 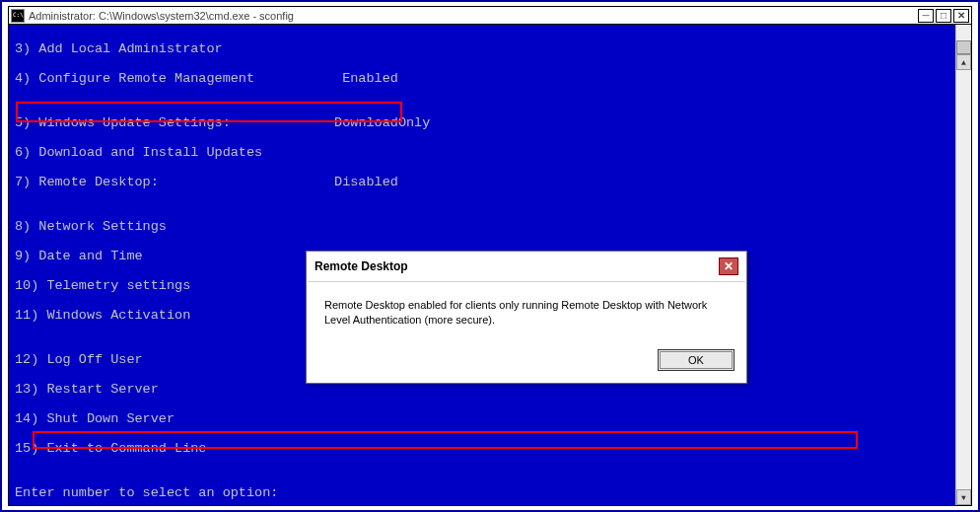 What do you see at coordinates (490, 49) in the screenshot?
I see `menu-item-3: 3) Add Local Administrator` at bounding box center [490, 49].